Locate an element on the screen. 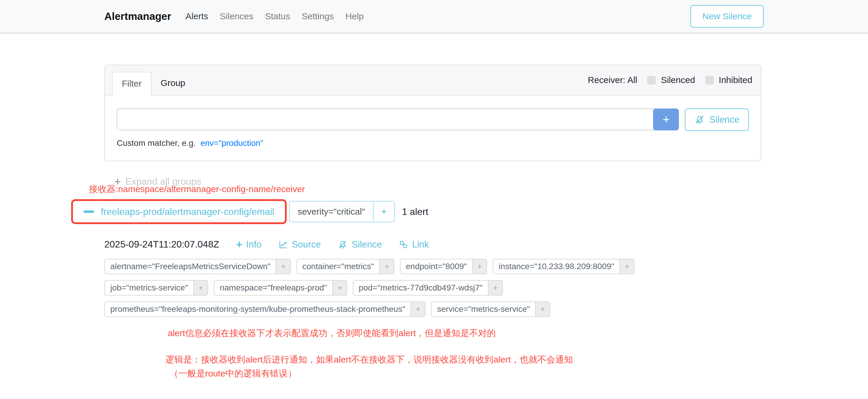  app-brand: Alertmanager is located at coordinates (138, 16).